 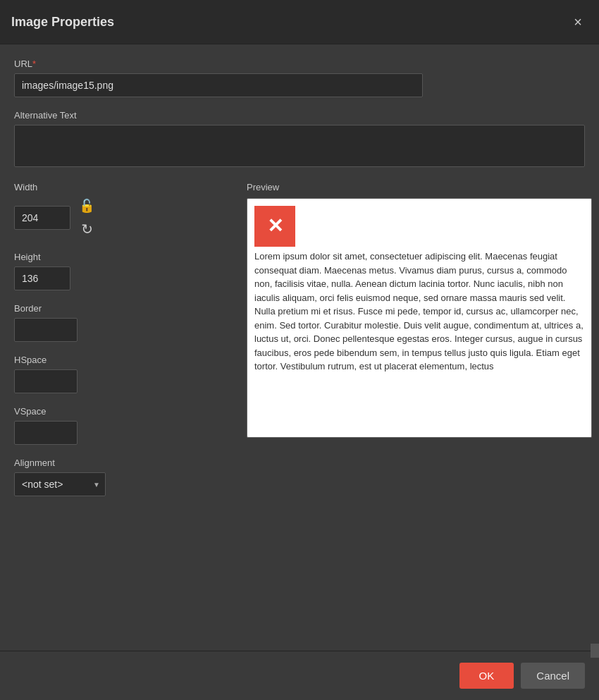 What do you see at coordinates (46, 433) in the screenshot?
I see `vspace-input` at bounding box center [46, 433].